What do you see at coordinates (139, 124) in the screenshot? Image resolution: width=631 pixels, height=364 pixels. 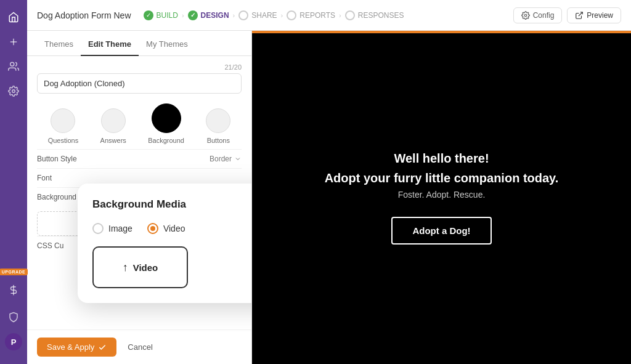 I see `color-options: Questions Answers Background Buttons` at bounding box center [139, 124].